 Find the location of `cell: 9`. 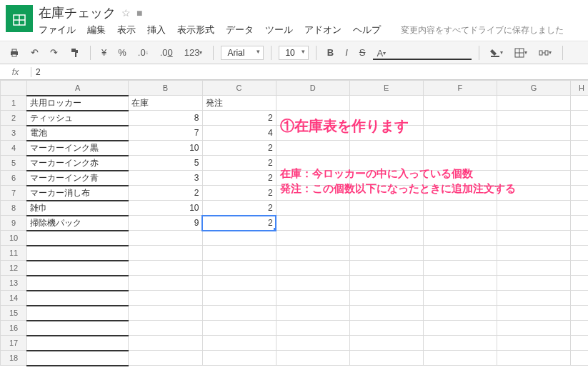

cell: 9 is located at coordinates (166, 223).